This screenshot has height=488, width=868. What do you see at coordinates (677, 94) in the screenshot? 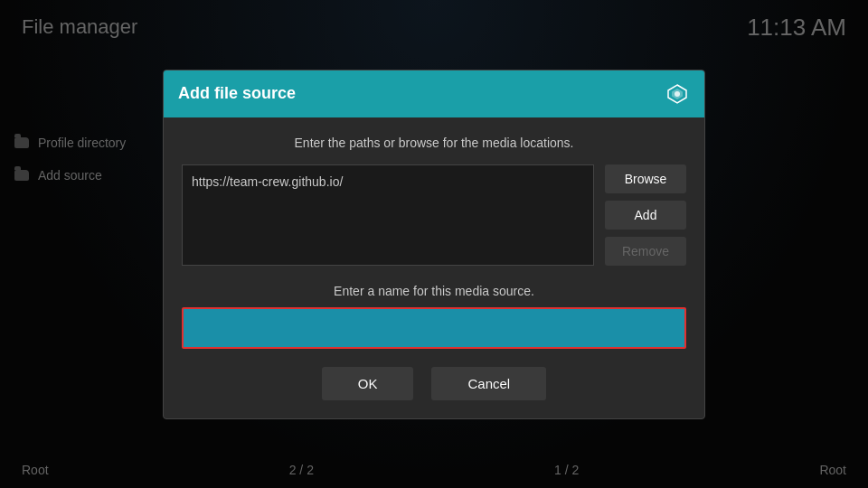
I see `kodi-svg` at bounding box center [677, 94].